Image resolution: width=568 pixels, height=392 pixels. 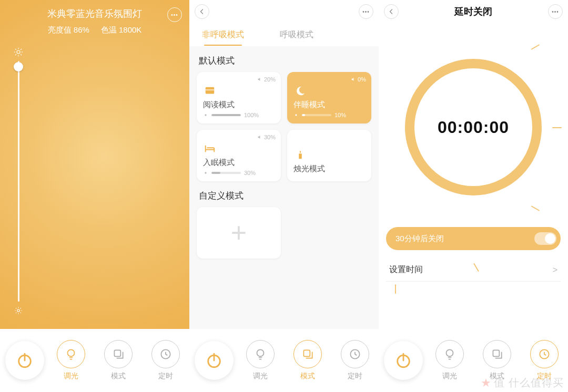 I want to click on slider-track, so click(x=19, y=181).